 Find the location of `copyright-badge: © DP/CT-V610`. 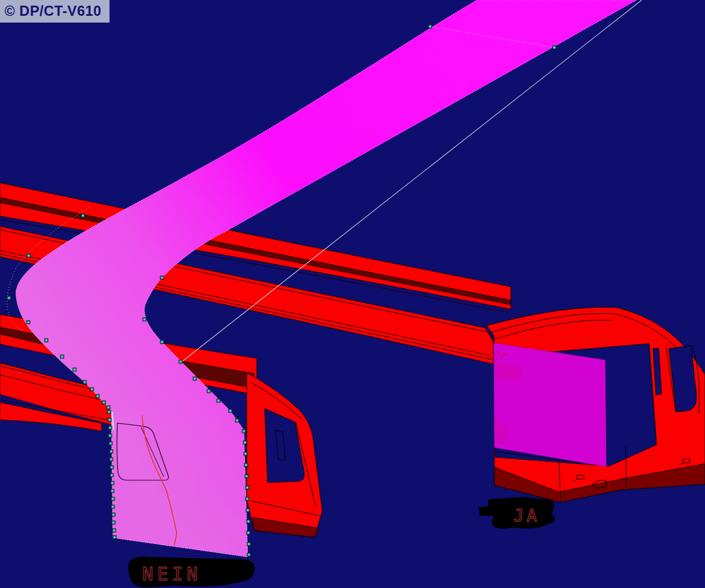

copyright-badge: © DP/CT-V610 is located at coordinates (55, 11).